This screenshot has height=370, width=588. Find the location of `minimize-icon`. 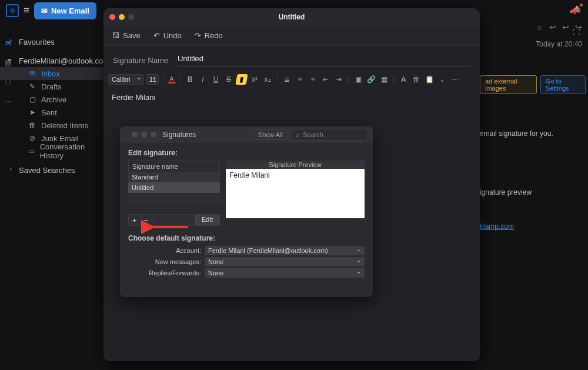

minimize-icon is located at coordinates (144, 135).